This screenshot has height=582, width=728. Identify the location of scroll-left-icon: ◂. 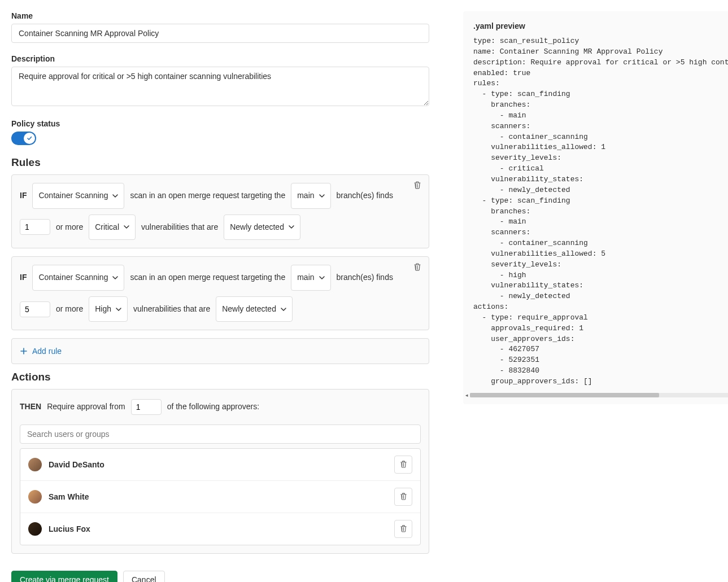
(467, 395).